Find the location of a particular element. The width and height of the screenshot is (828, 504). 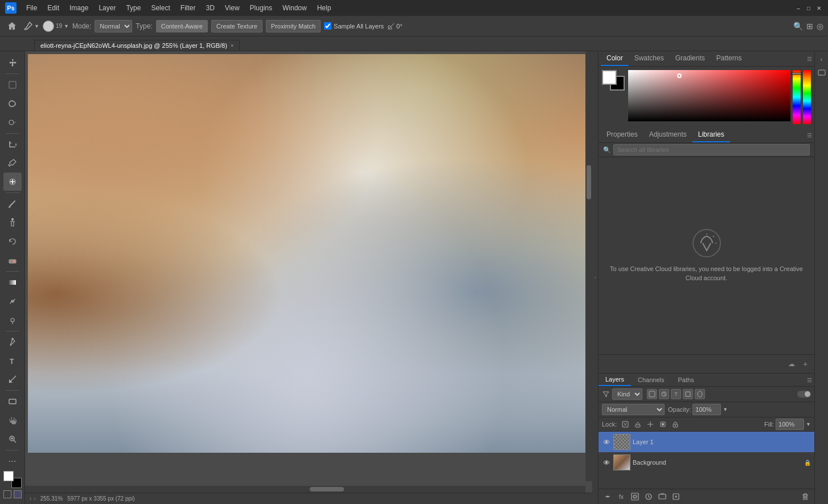

opacity-dropdown: ▼ is located at coordinates (725, 409).